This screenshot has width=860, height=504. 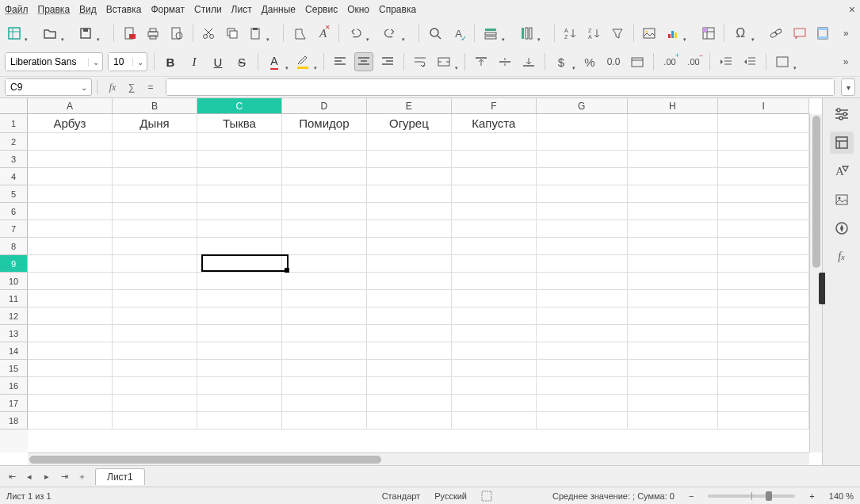 What do you see at coordinates (495, 421) in the screenshot?
I see `cell-F18` at bounding box center [495, 421].